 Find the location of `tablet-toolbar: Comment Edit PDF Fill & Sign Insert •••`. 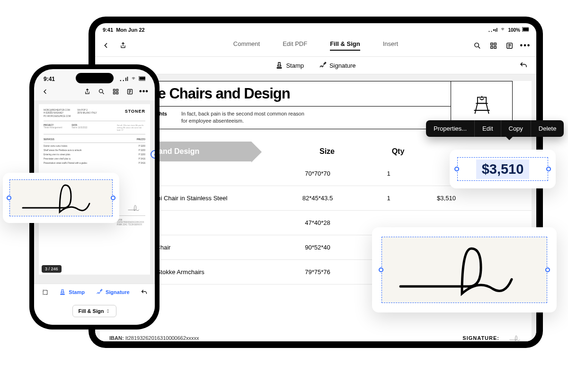

tablet-toolbar: Comment Edit PDF Fill & Sign Insert ••• is located at coordinates (316, 45).